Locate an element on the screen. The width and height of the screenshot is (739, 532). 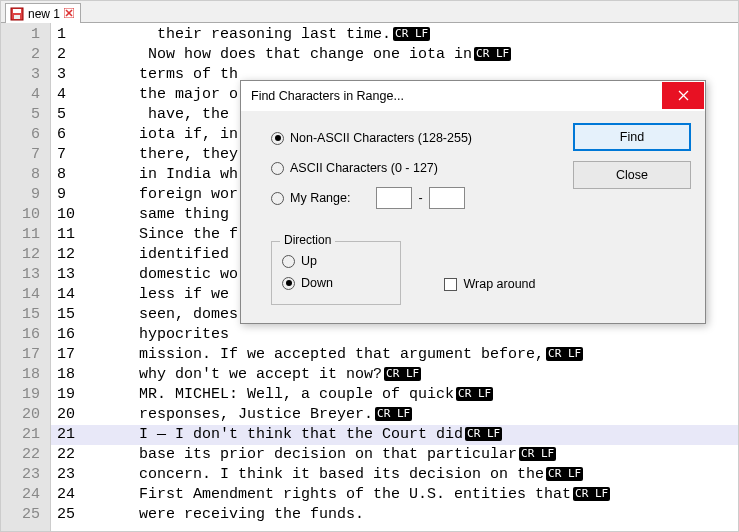
direction-up: Up is located at coordinates (336, 261).